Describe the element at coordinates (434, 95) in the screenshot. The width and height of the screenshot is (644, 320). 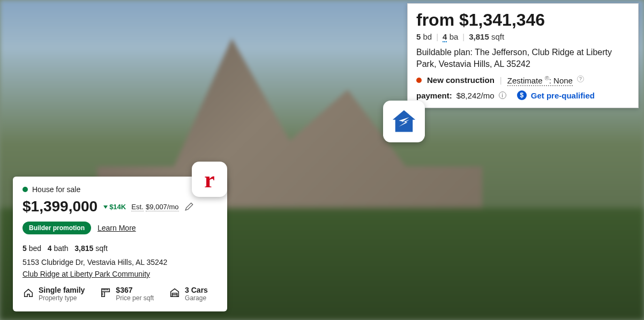
I see `payment-label: payment:` at that location.